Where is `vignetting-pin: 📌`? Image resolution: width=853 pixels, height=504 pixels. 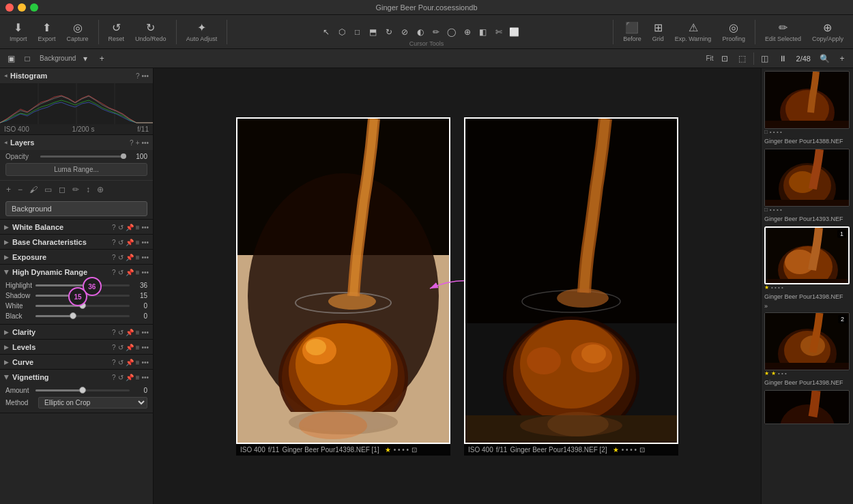
vignetting-pin: 📌 is located at coordinates (130, 378).